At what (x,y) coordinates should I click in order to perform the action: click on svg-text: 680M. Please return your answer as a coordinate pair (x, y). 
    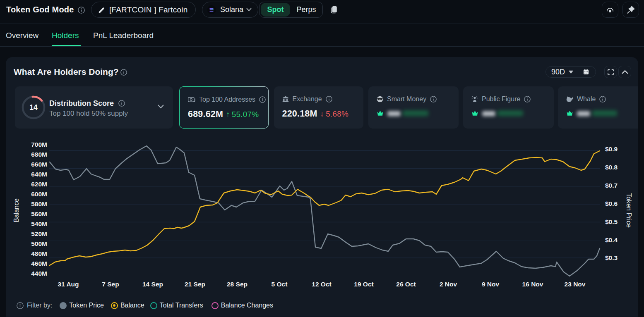
    Looking at the image, I should click on (39, 155).